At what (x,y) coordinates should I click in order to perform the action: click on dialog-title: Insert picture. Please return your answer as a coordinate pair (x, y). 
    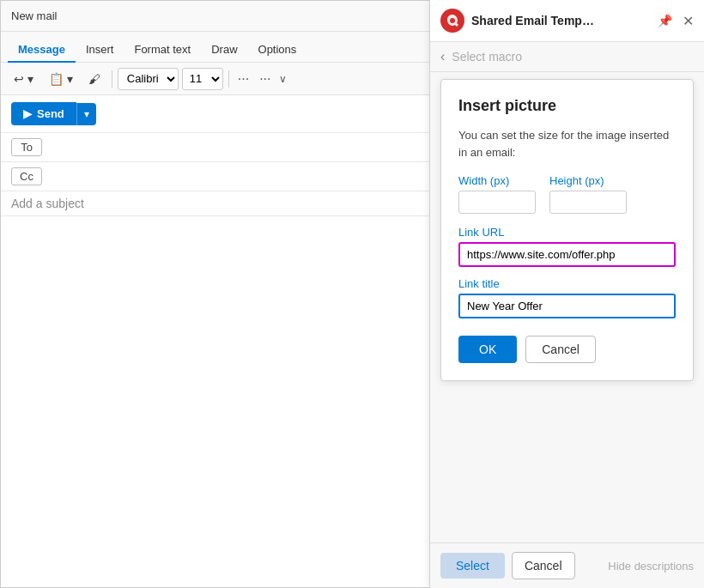
    Looking at the image, I should click on (567, 106).